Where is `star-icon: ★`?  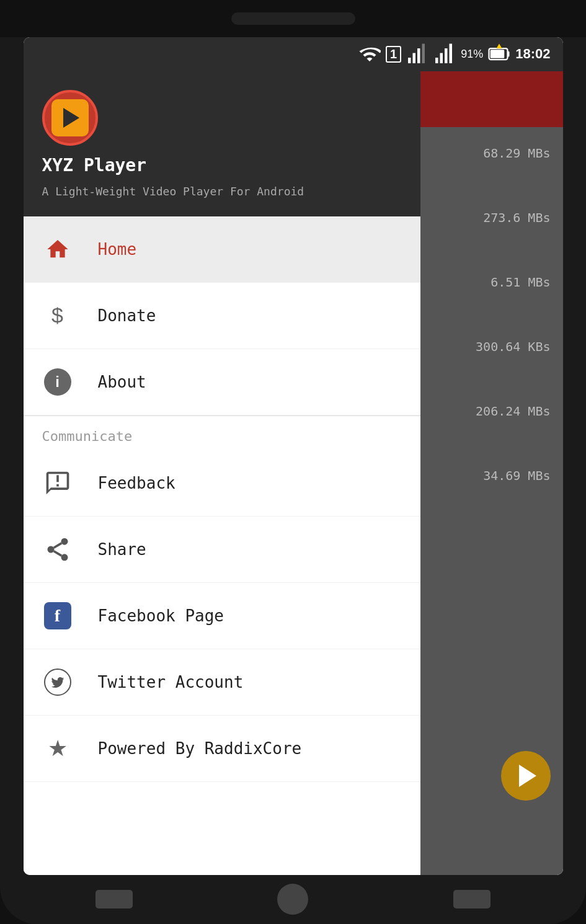 star-icon: ★ is located at coordinates (58, 749).